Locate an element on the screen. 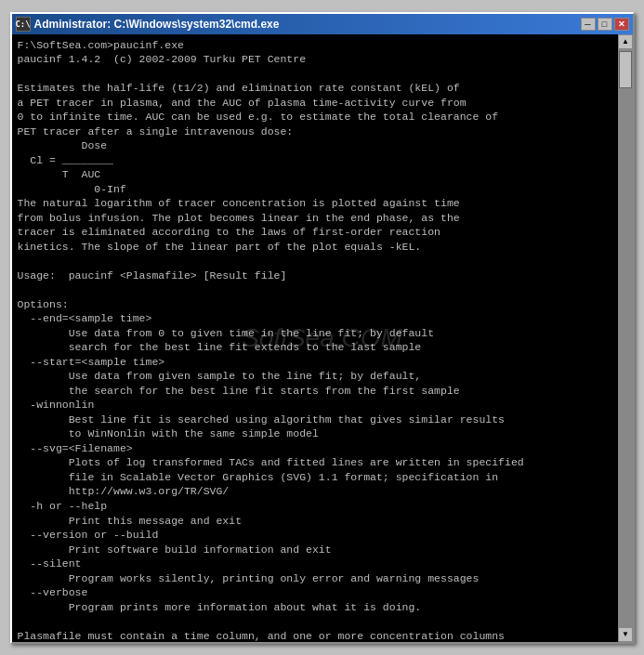 The image size is (644, 655). title-bar-left: C:\ Administrator: C:\Windows\system32\c… is located at coordinates (148, 24).